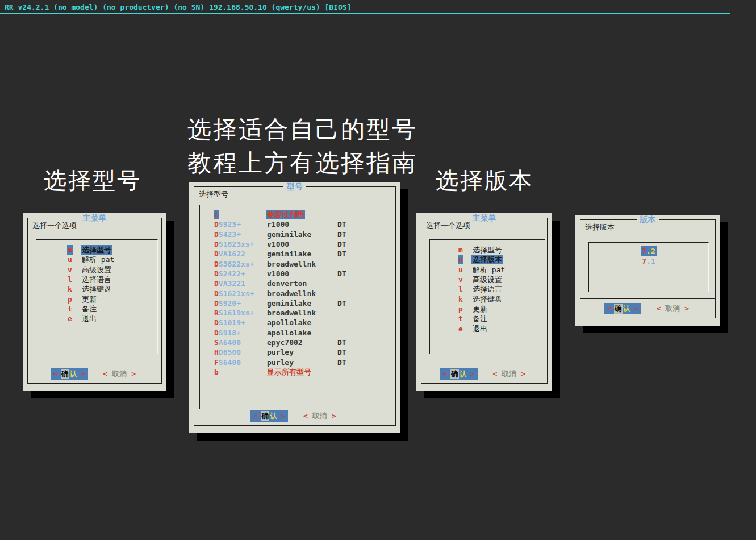  Describe the element at coordinates (229, 304) in the screenshot. I see `model-name: S920+` at that location.